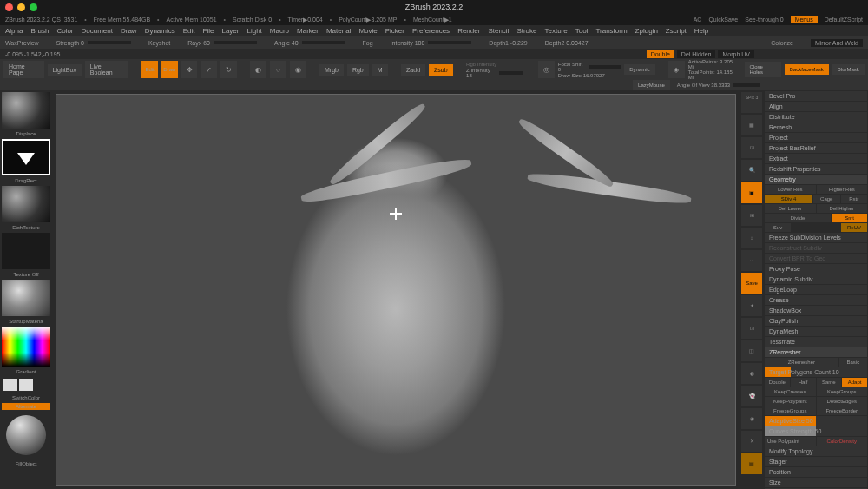 This screenshot has height=489, width=868. Describe the element at coordinates (842, 411) in the screenshot. I see `freezeborder-btn: FreezeBorder` at that location.